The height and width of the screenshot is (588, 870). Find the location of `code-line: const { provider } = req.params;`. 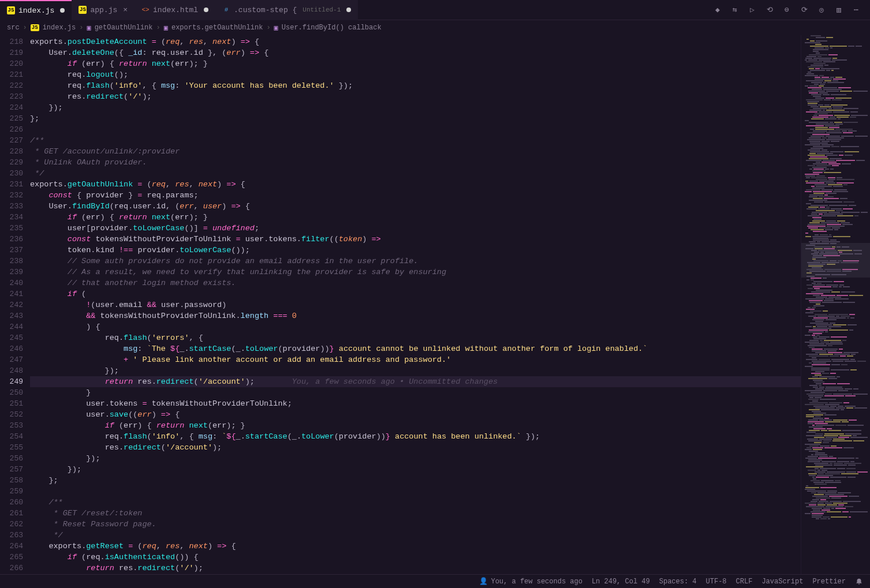

code-line: const { provider } = req.params; is located at coordinates (416, 195).